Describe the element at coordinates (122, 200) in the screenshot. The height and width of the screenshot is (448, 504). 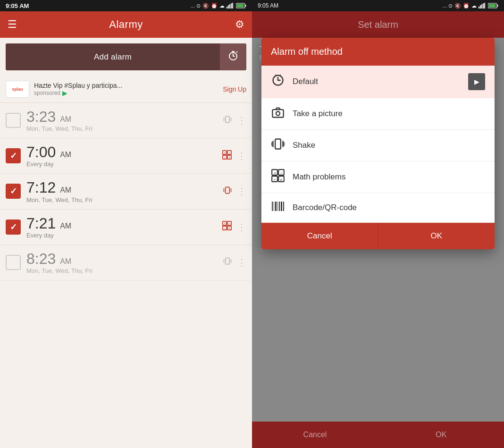
I see `alarm-days-3: Mon, Tue, Wed, Thu, Fri` at that location.